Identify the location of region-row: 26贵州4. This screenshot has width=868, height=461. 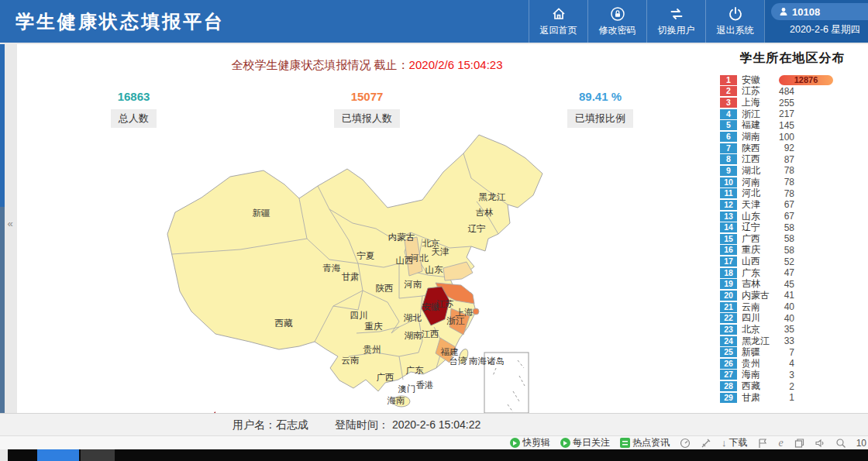
(794, 364).